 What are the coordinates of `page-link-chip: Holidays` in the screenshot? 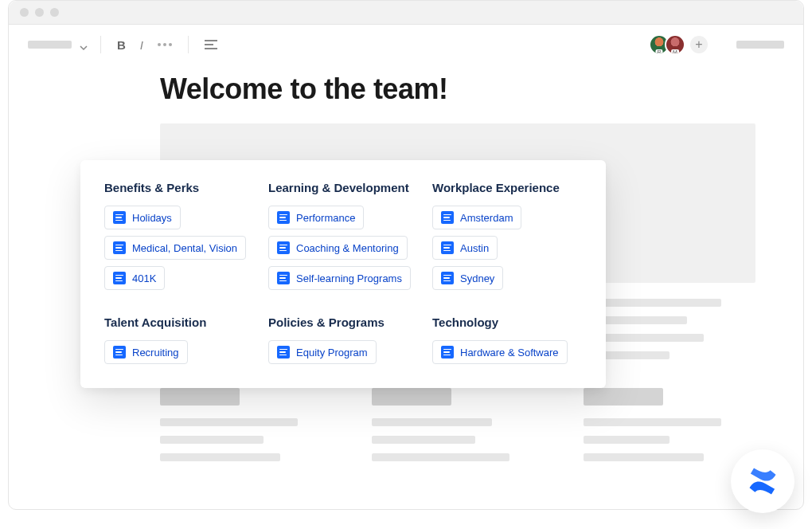 It's located at (142, 217).